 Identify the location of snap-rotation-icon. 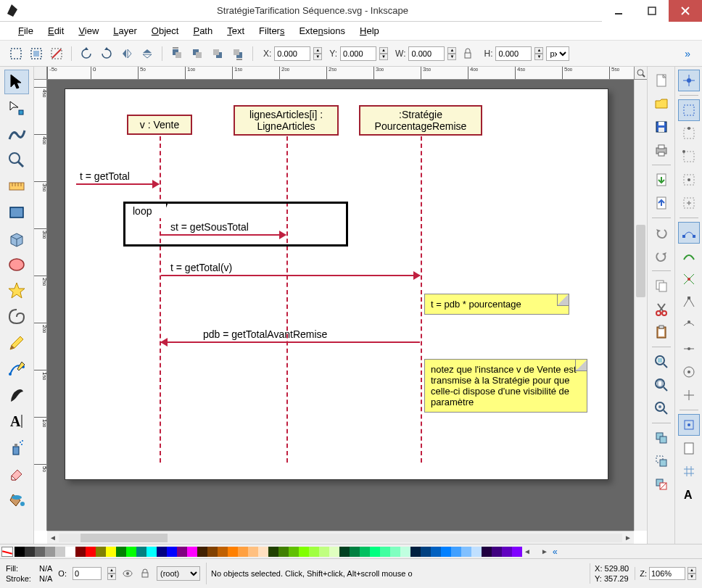
(689, 395).